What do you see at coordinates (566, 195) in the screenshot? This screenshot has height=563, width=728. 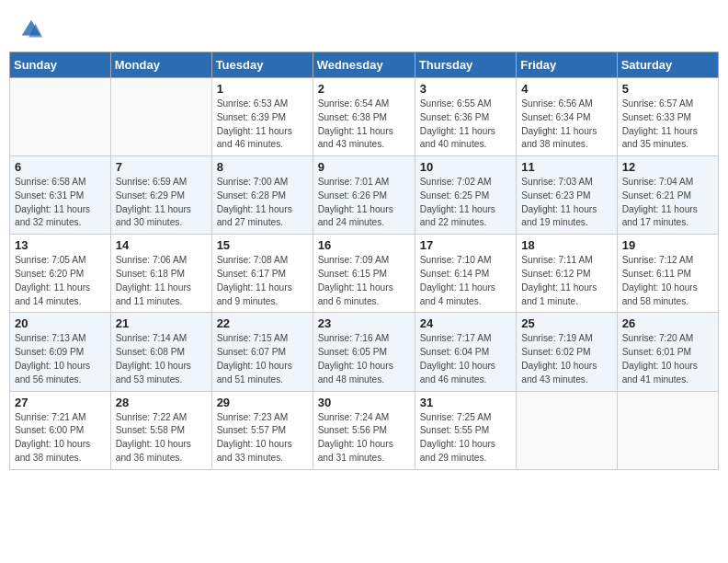 I see `calendar-cell: 11Sunrise: 7:03 AM Sunset: 6:23 PM Dayli…` at bounding box center [566, 195].